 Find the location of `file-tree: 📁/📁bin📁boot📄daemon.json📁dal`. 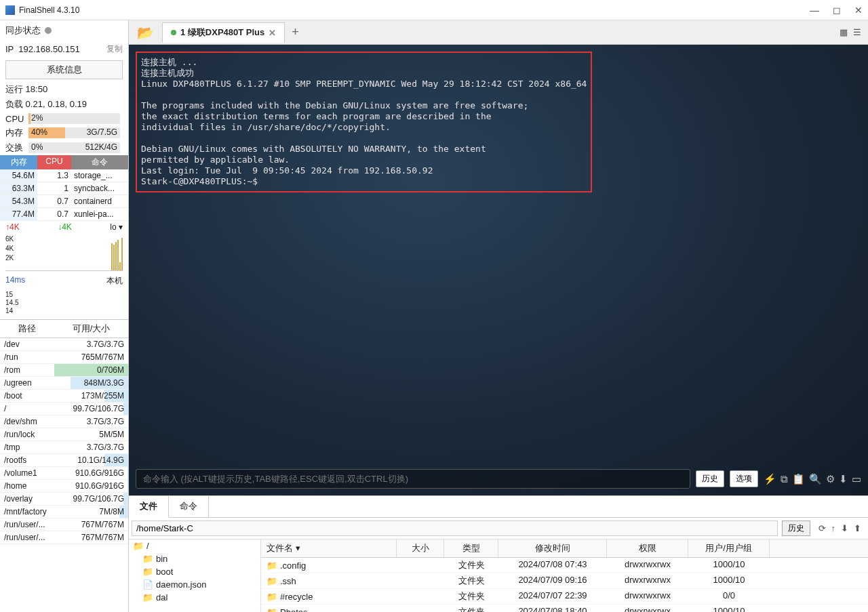

file-tree: 📁/📁bin📁boot📄daemon.json📁dal is located at coordinates (195, 576).